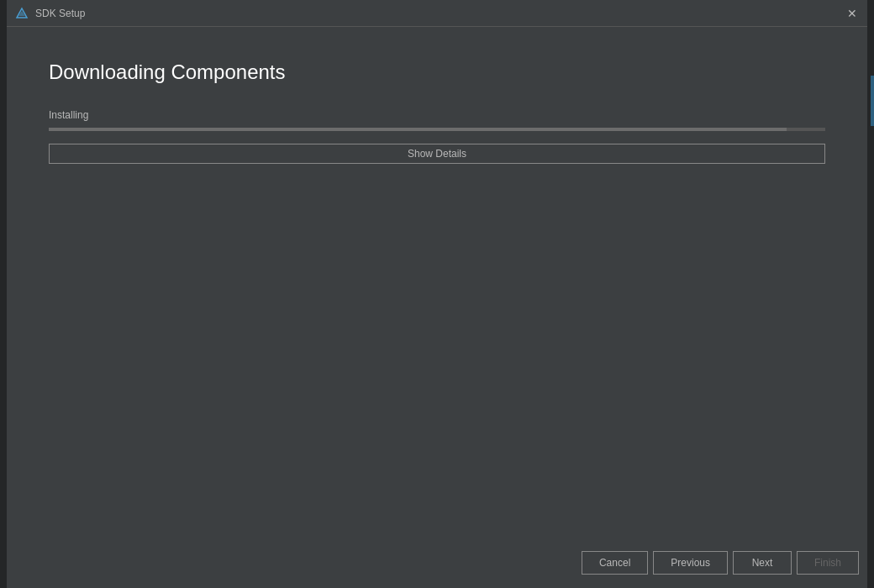 The image size is (874, 588). What do you see at coordinates (852, 13) in the screenshot?
I see `close-button: ✕` at bounding box center [852, 13].